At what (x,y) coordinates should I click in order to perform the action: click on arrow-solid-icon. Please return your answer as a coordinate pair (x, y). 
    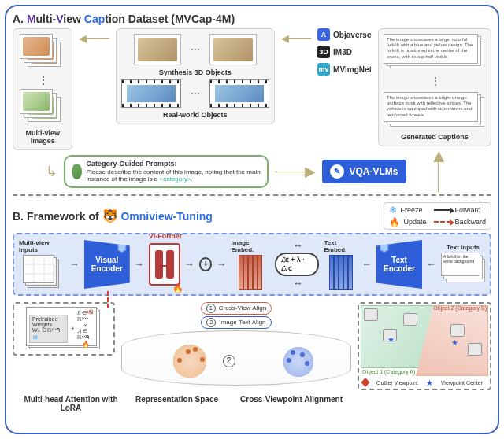
    Looking at the image, I should click on (443, 210).